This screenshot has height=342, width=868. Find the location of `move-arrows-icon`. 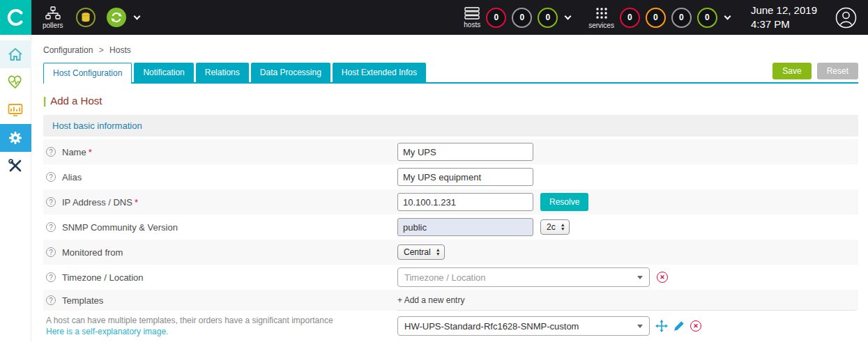

move-arrows-icon is located at coordinates (662, 326).